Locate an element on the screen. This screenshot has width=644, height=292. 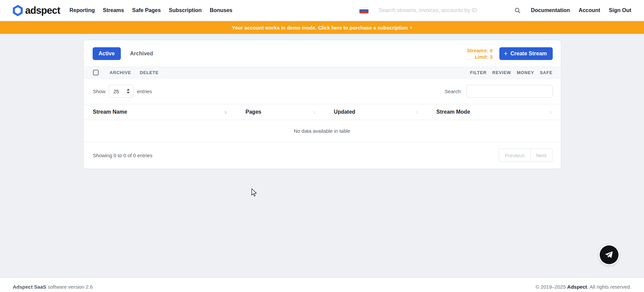
header-links: Documentation Account Sign Out is located at coordinates (581, 10).